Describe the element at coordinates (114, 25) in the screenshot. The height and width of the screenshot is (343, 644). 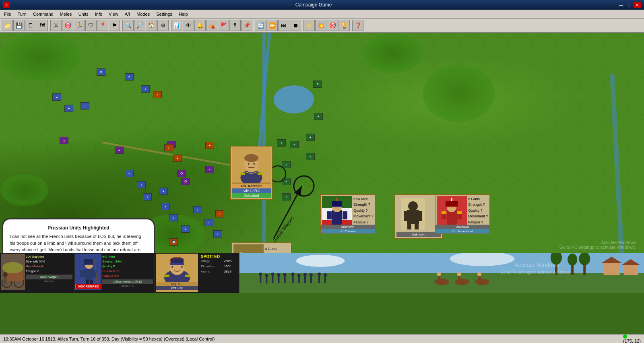
I see `toolbar-btn-10: ⚑` at that location.